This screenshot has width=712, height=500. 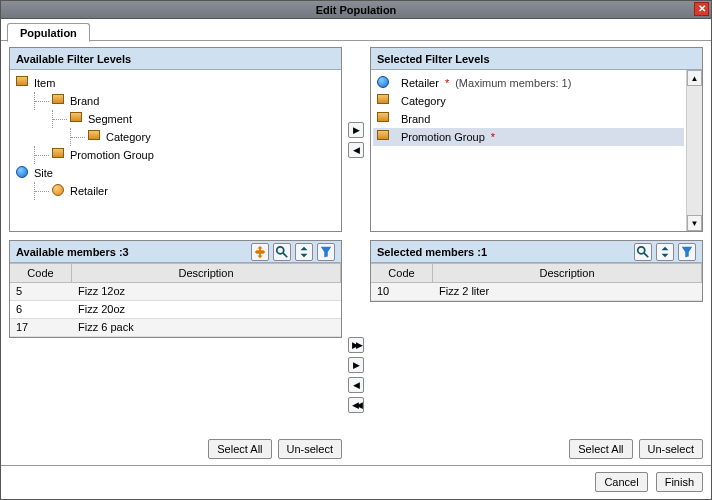 What do you see at coordinates (356, 30) in the screenshot?
I see `tab-strip: Population` at bounding box center [356, 30].